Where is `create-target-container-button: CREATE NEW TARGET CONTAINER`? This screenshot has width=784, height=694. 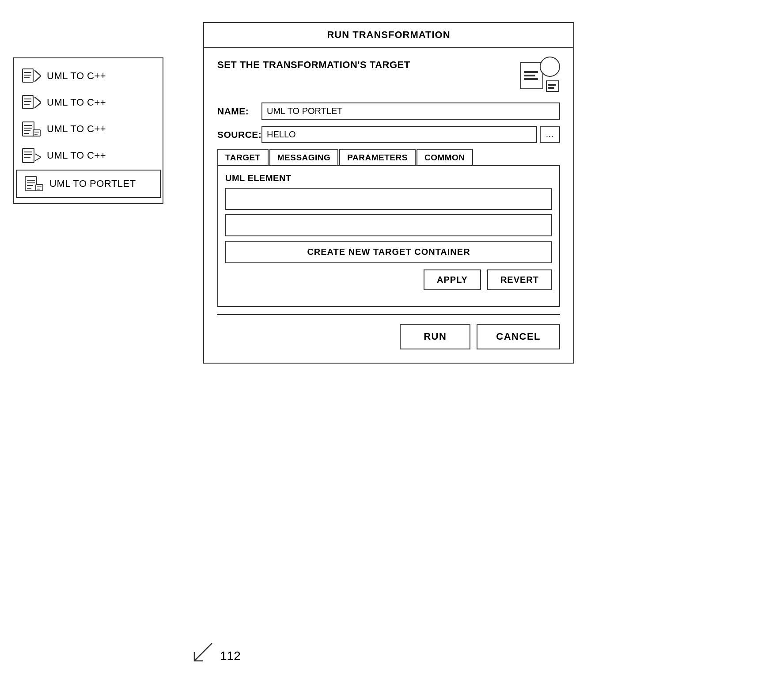
create-target-container-button: CREATE NEW TARGET CONTAINER is located at coordinates (389, 252).